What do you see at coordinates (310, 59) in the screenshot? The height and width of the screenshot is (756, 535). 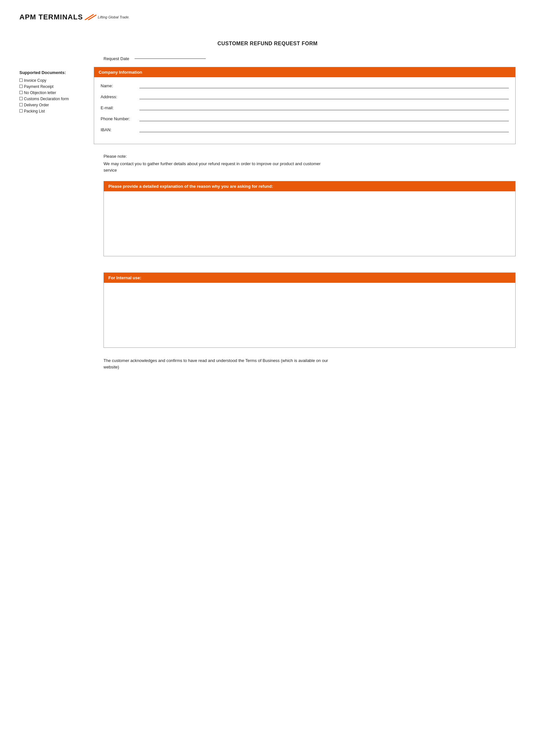 I see `request-date-row: Request Date` at bounding box center [310, 59].